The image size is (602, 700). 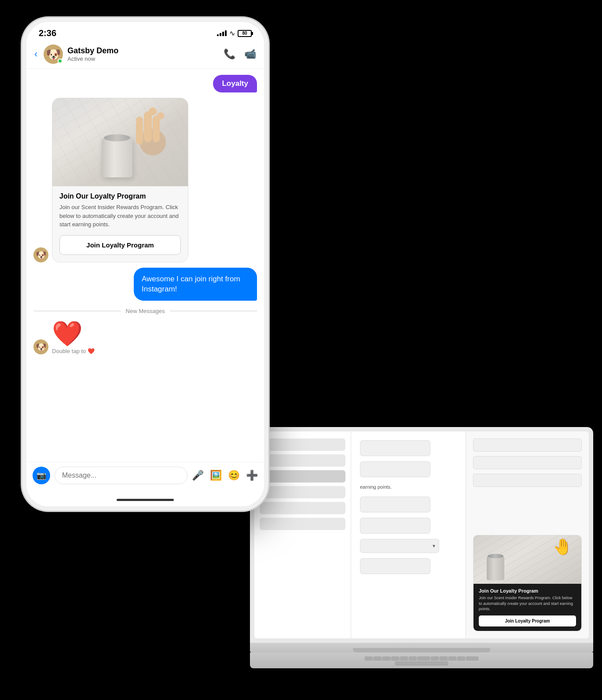 I want to click on laptop-card-image: 🤚, so click(x=527, y=560).